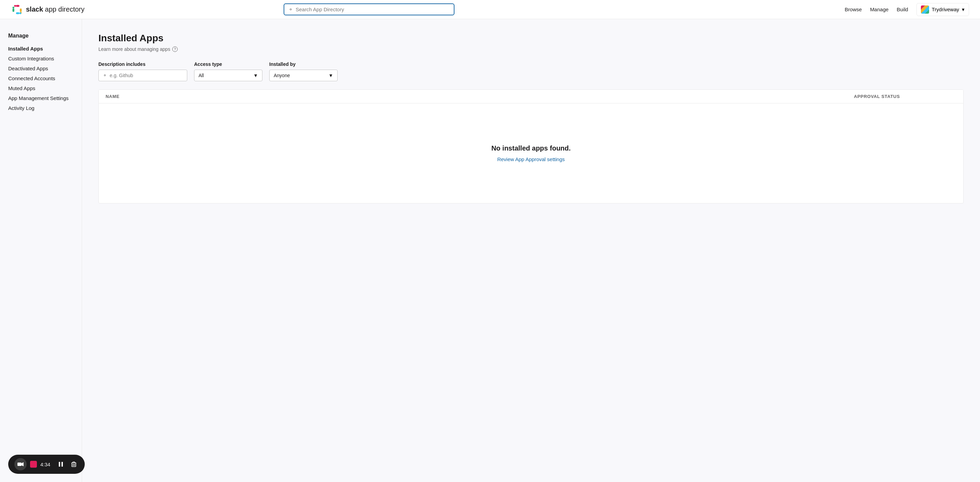 This screenshot has width=980, height=482. Describe the element at coordinates (175, 49) in the screenshot. I see `help-icon: ?` at that location.